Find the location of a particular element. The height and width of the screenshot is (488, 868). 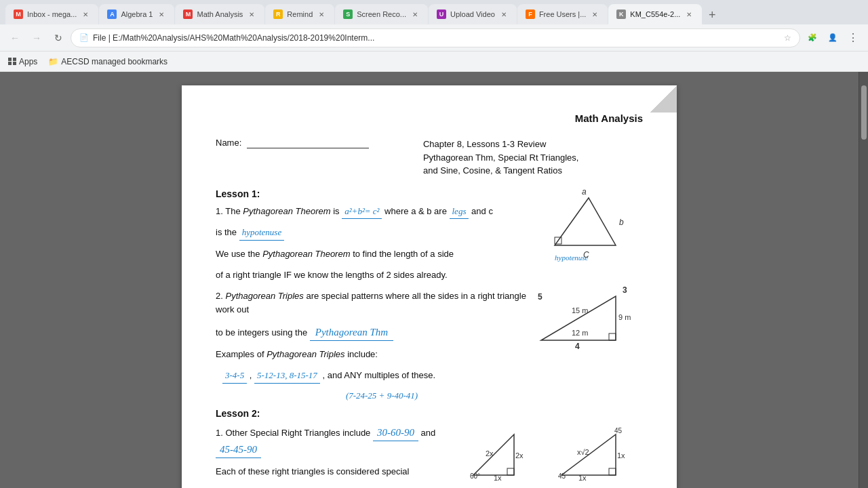

q2-triple1-blank: 3-4-5 is located at coordinates (235, 376).